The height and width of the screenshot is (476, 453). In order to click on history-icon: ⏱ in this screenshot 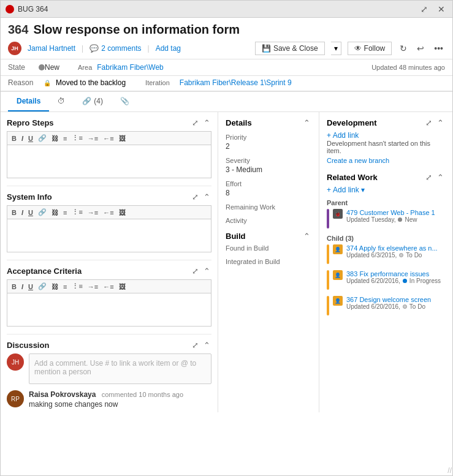, I will do `click(61, 101)`.